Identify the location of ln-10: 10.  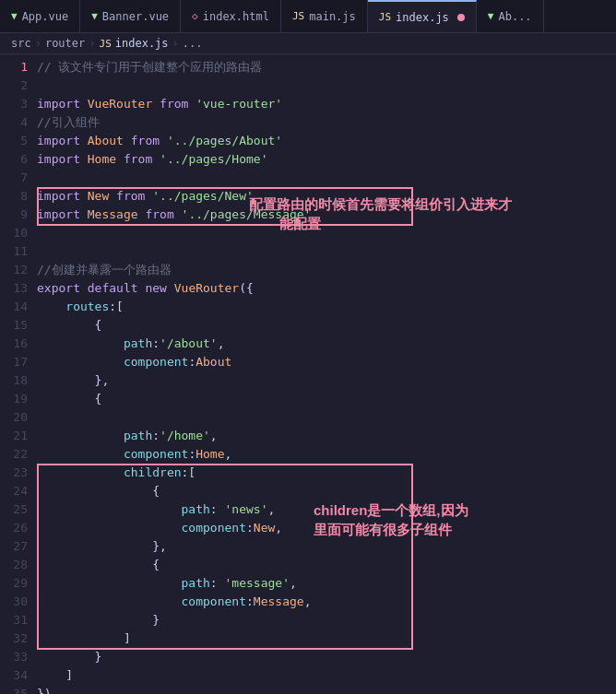
(14, 233).